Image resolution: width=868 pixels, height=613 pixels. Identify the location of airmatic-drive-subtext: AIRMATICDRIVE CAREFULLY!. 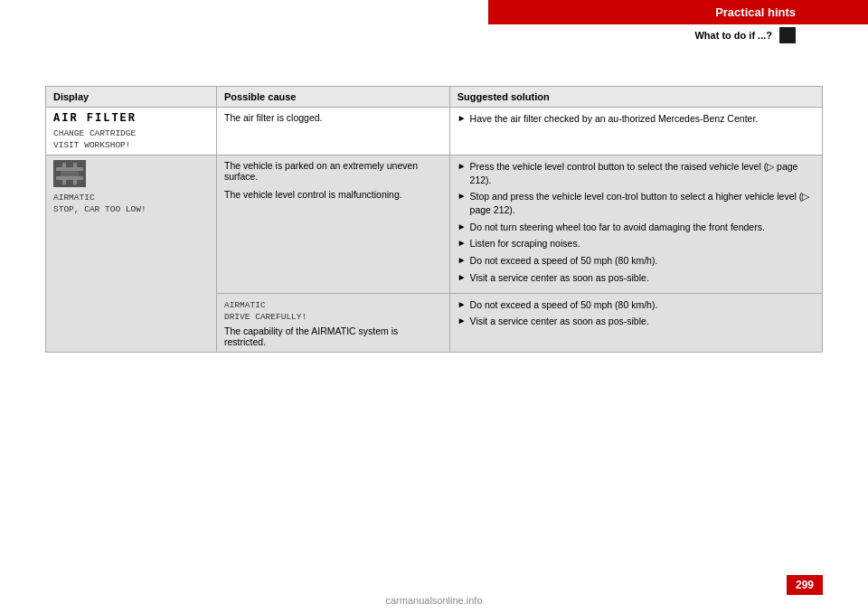
(266, 311).